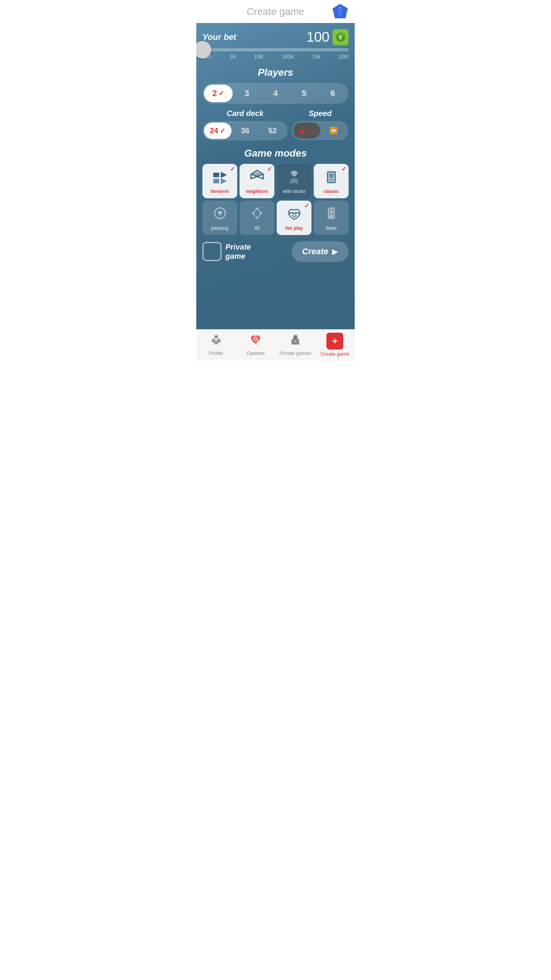 The image size is (551, 980). What do you see at coordinates (334, 131) in the screenshot?
I see `fast-forward-icon: ⏩` at bounding box center [334, 131].